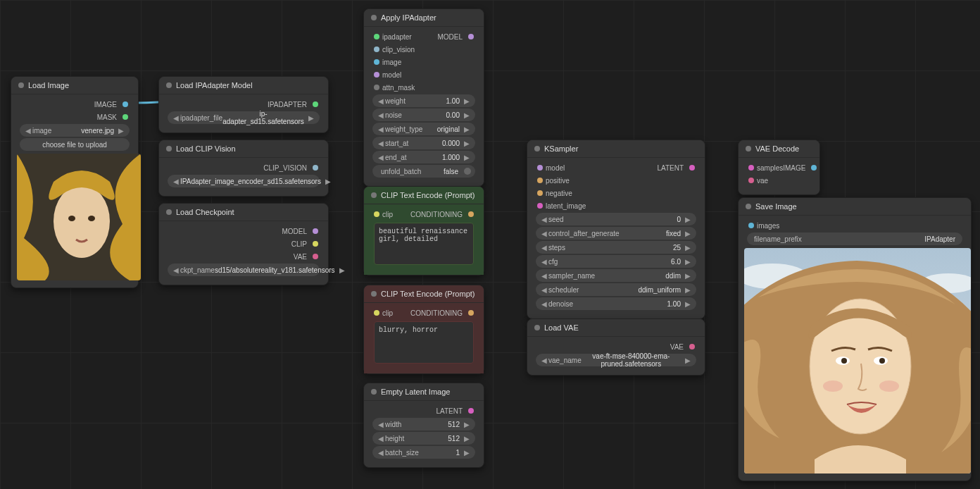 Image resolution: width=980 pixels, height=489 pixels. What do you see at coordinates (751, 225) in the screenshot?
I see `input-port-images` at bounding box center [751, 225].